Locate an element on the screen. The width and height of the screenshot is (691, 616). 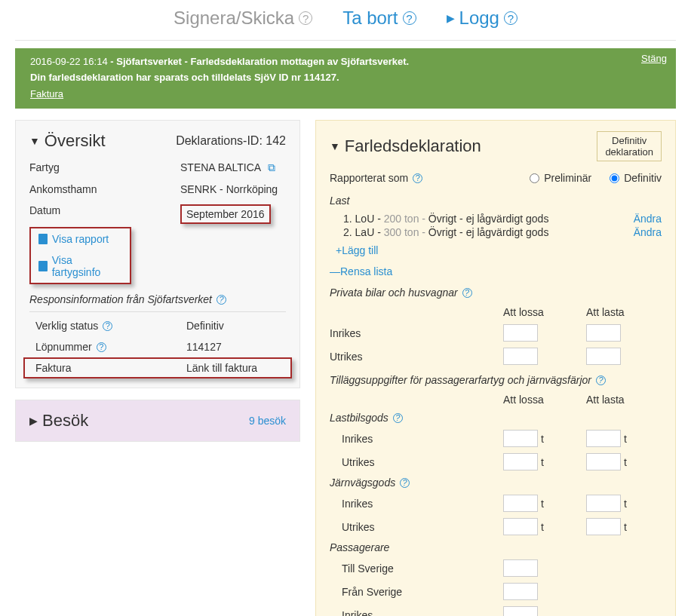
jarnvag-utrikes-lasta-input is located at coordinates (603, 526).